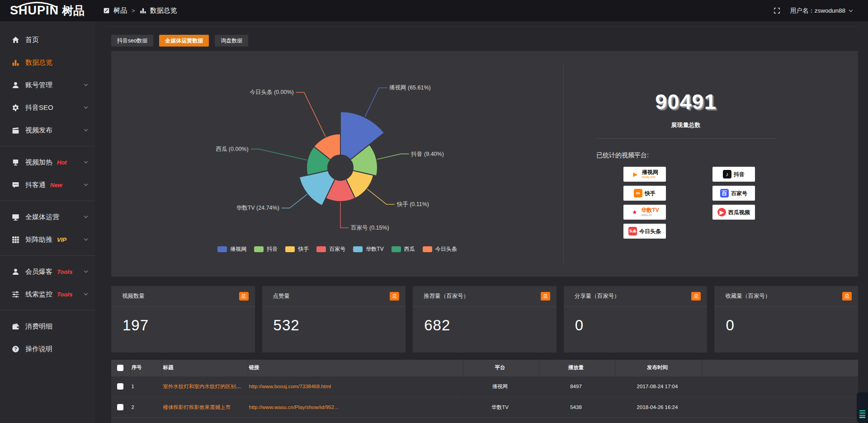 This screenshot has height=423, width=868. Describe the element at coordinates (47, 240) in the screenshot. I see `sidebar-item: 矩阵助推 VIP` at that location.